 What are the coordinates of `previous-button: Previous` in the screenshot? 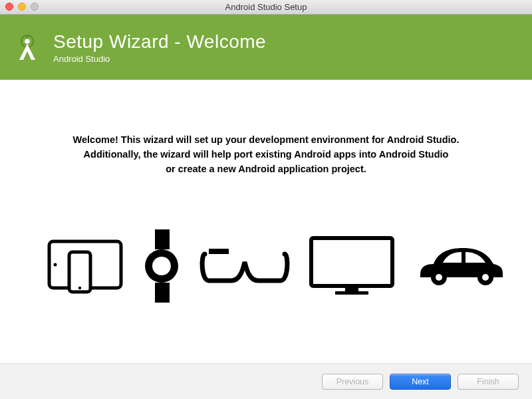 It's located at (352, 382).